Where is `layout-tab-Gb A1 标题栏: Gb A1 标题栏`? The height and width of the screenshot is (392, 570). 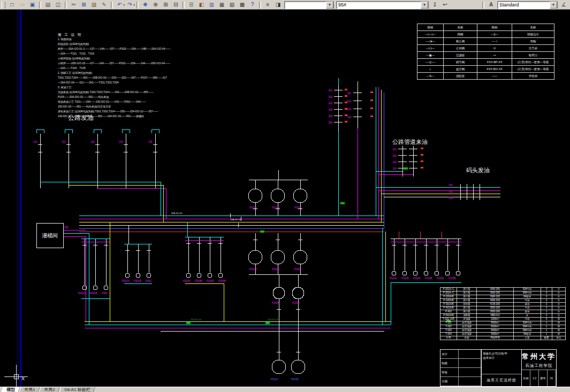 layout-tab-Gb A1 标题栏: Gb A1 标题栏 is located at coordinates (77, 389).